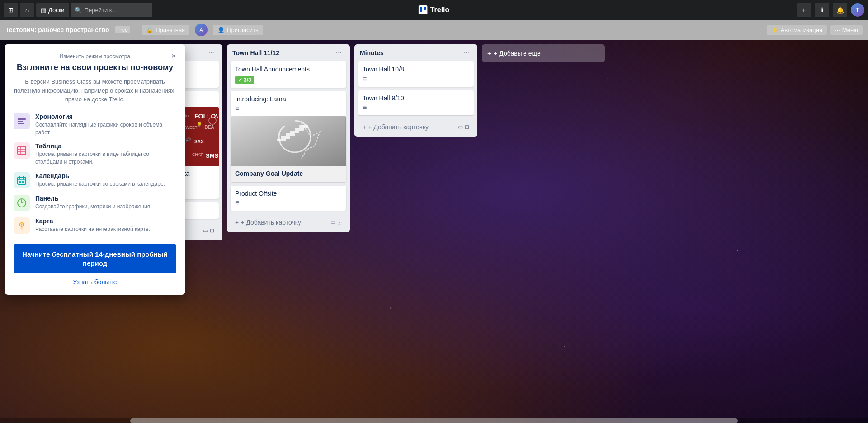  What do you see at coordinates (22, 150) in the screenshot?
I see `table-icon-svg` at bounding box center [22, 150].